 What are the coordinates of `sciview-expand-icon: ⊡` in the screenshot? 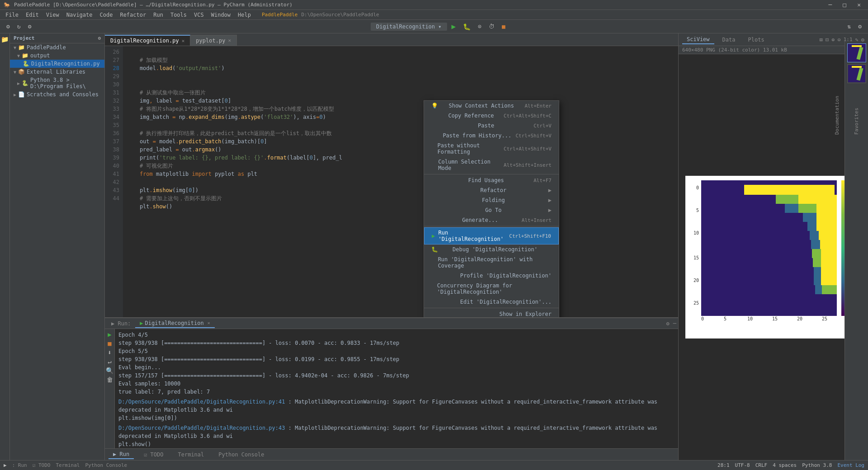 It's located at (827, 40).